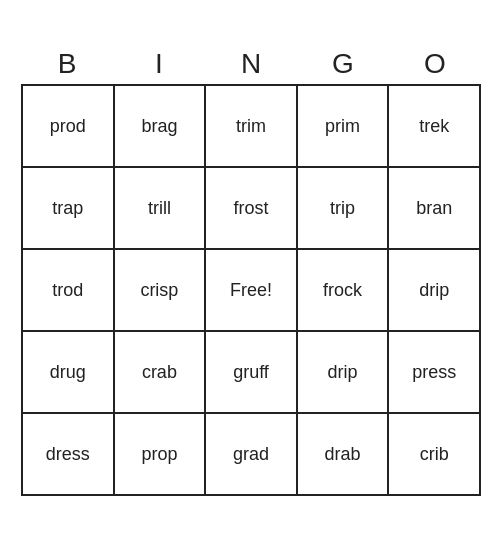 This screenshot has height=544, width=502. Describe the element at coordinates (434, 208) in the screenshot. I see `cell-1-4: bran` at that location.